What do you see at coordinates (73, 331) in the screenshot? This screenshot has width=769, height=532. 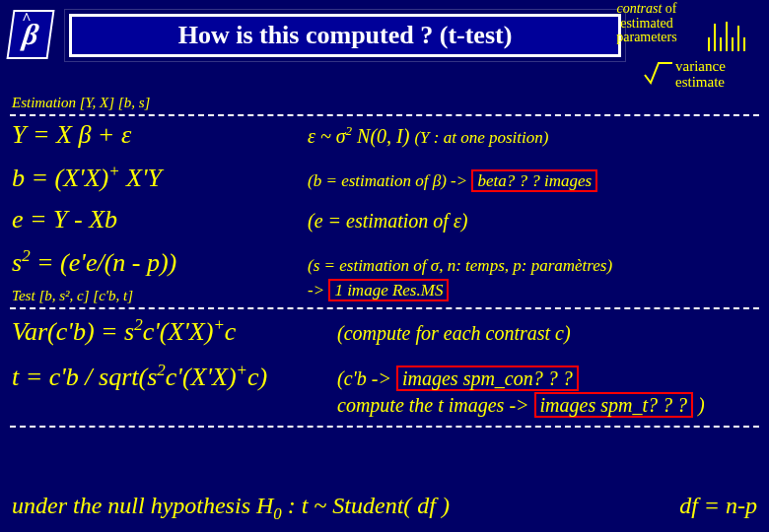 I see `var-lhs-a: Var(c'b) = s` at bounding box center [73, 331].